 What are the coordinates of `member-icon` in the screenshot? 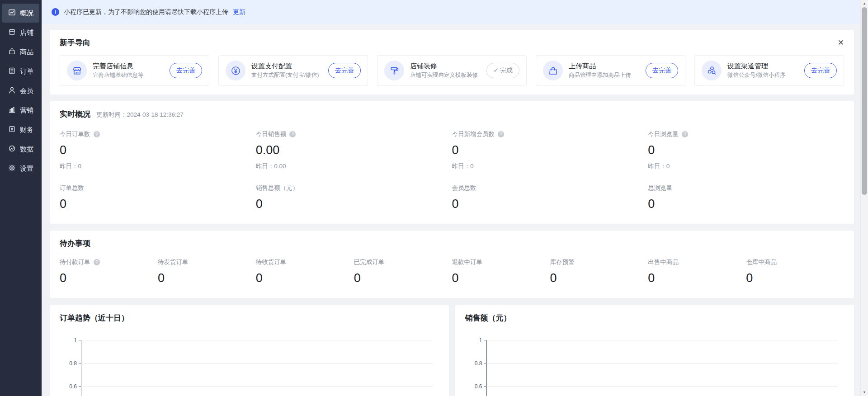 It's located at (12, 91).